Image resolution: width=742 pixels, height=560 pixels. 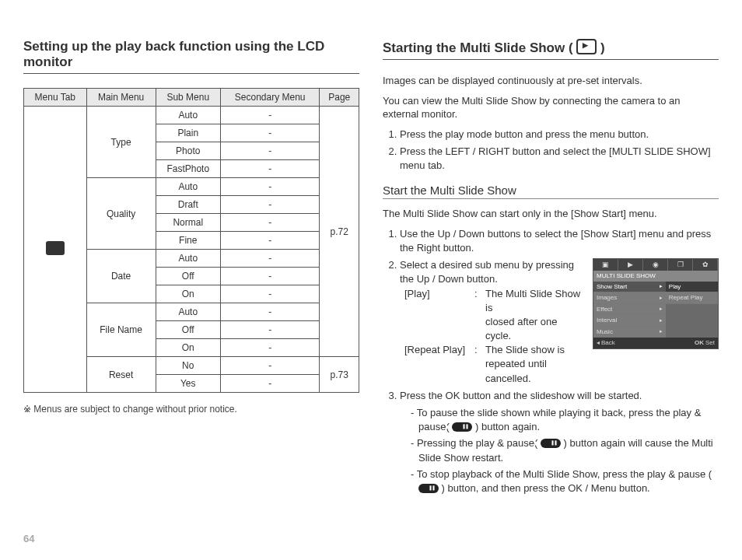 I want to click on lcd-item: Show Start, so click(x=611, y=287).